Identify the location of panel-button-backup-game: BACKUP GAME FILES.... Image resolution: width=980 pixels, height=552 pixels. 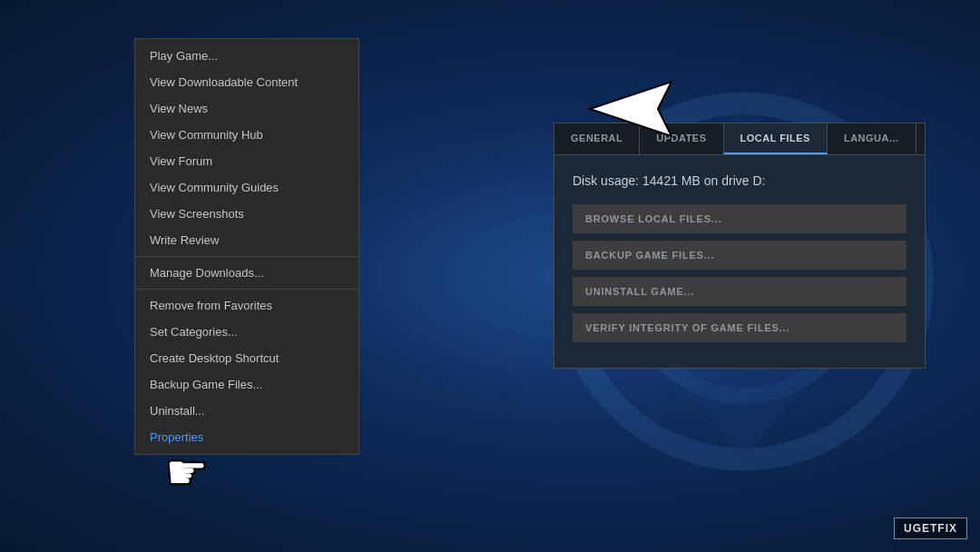
(740, 255).